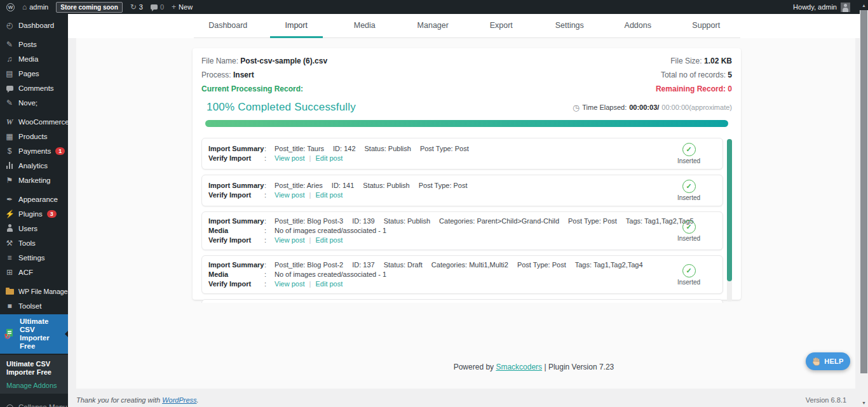 This screenshot has width=868, height=407. I want to click on posts-icon: ✎, so click(10, 44).